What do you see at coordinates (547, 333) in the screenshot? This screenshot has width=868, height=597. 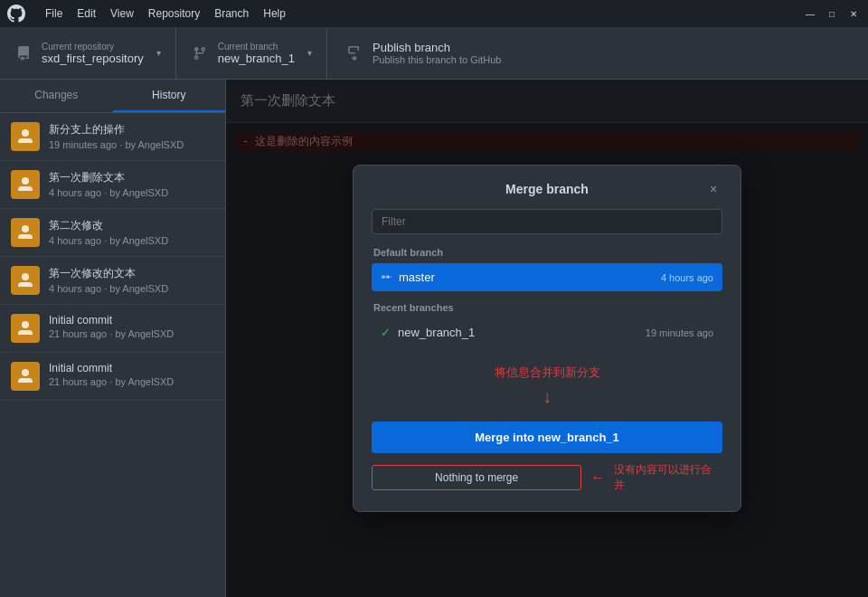 I see `branch-item-new-branch: ✓ new_branch_1 19 minutes ago` at bounding box center [547, 333].